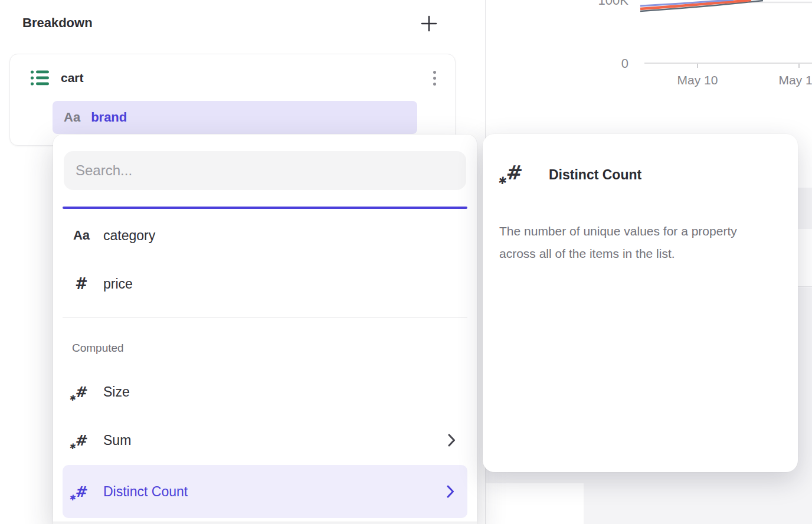 The width and height of the screenshot is (812, 524). I want to click on tooltip-title: Distinct Count, so click(595, 175).